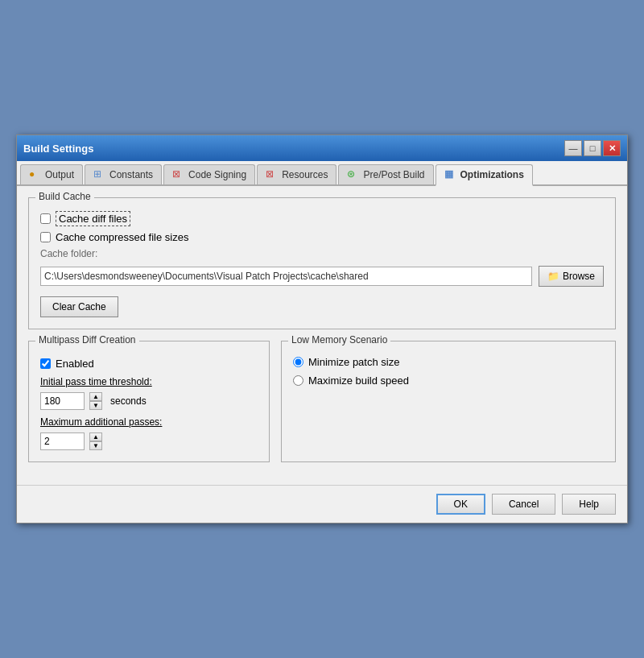 Image resolution: width=644 pixels, height=658 pixels. Describe the element at coordinates (523, 504) in the screenshot. I see `cancel-button: Cancel` at that location.